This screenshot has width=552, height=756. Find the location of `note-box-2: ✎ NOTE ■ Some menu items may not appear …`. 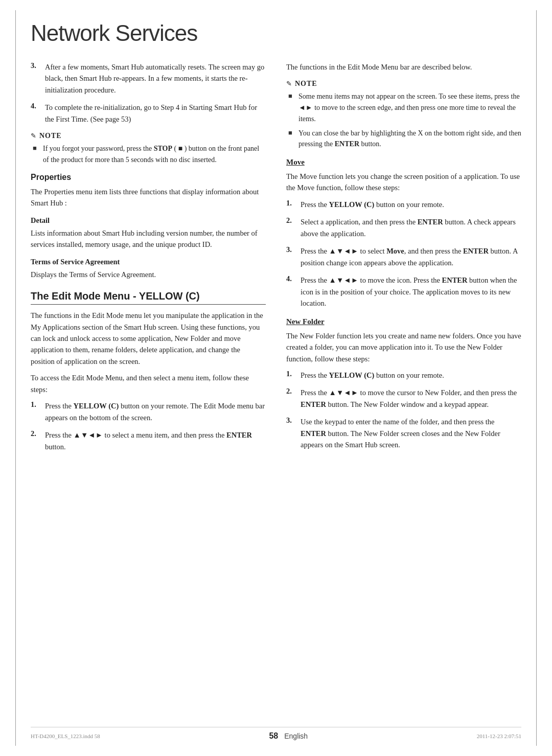

note-box-2: ✎ NOTE ■ Some menu items may not appear … is located at coordinates (404, 114).